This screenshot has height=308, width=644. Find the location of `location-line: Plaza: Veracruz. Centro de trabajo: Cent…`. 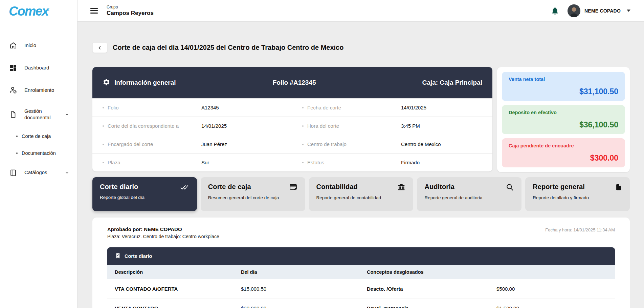

location-line: Plaza: Veracruz. Centro de trabajo: Cent… is located at coordinates (163, 237).